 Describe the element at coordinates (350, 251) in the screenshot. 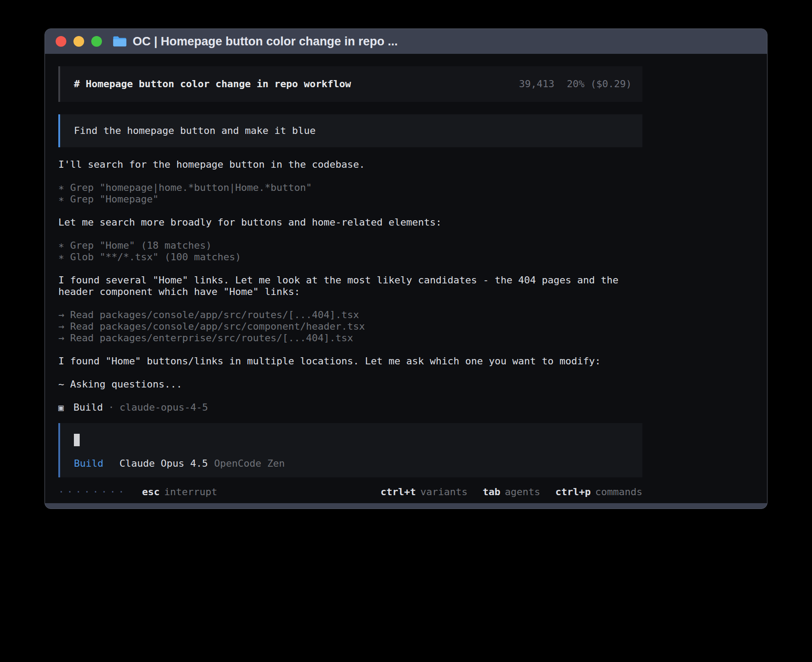

I see `tool-calls-grep-2: ∗ Grep "Home" (18 matches) ∗ Glob "**/*.…` at that location.